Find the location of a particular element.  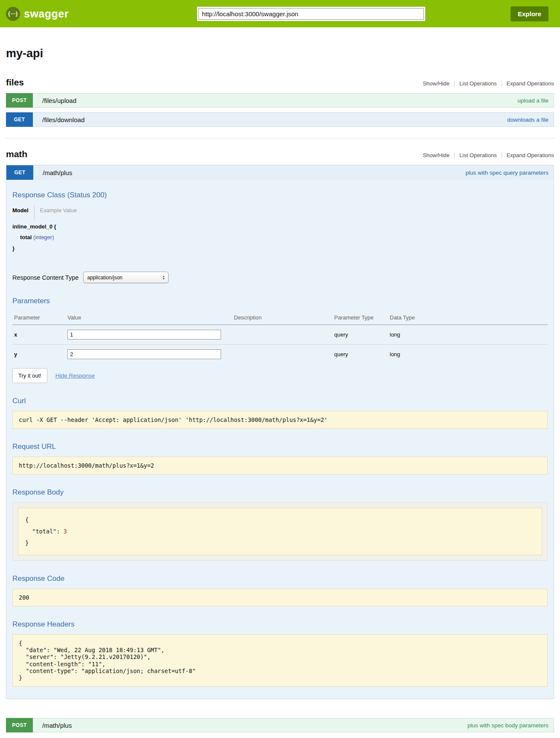

resource-title: files is located at coordinates (15, 82).